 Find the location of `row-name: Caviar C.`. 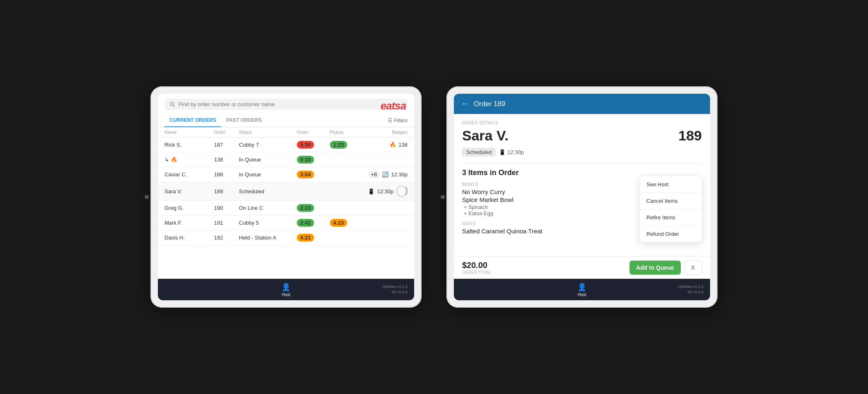

row-name: Caviar C. is located at coordinates (189, 174).